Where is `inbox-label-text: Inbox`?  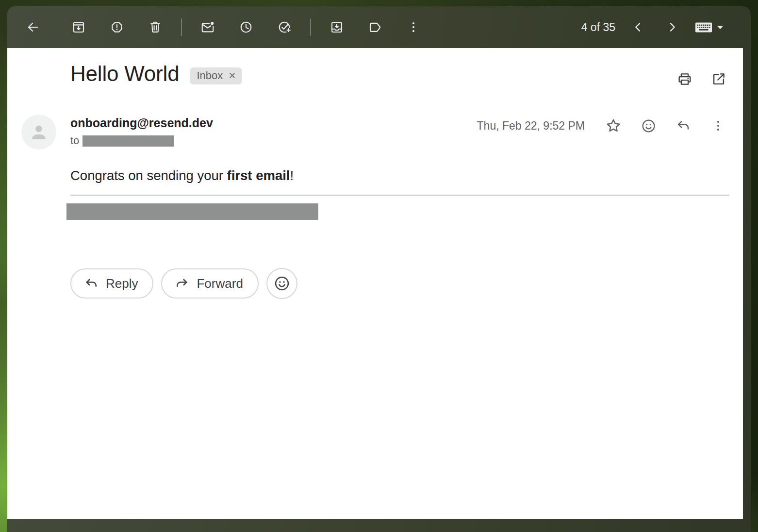 inbox-label-text: Inbox is located at coordinates (210, 76).